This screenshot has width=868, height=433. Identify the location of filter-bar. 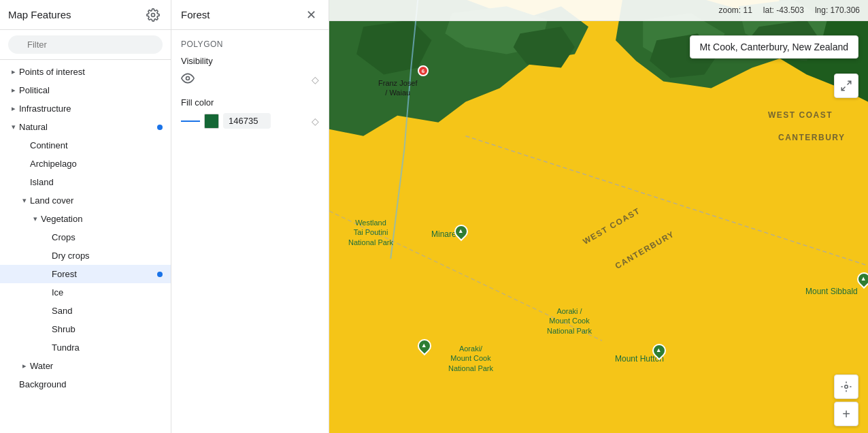
(86, 45).